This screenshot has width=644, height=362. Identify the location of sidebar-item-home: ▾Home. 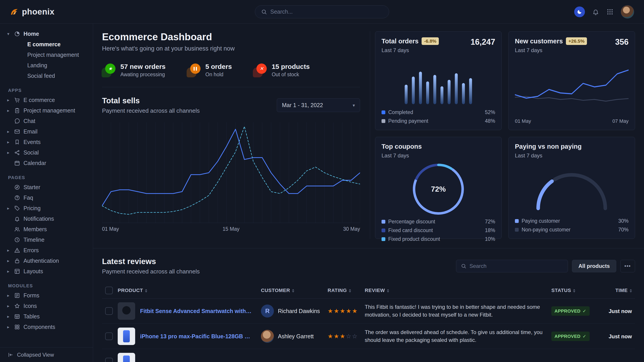
(46, 34).